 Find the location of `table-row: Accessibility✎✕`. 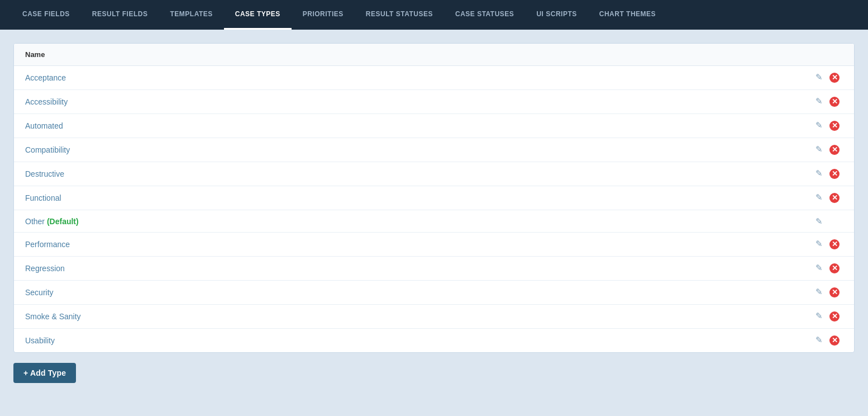

table-row: Accessibility✎✕ is located at coordinates (434, 102).